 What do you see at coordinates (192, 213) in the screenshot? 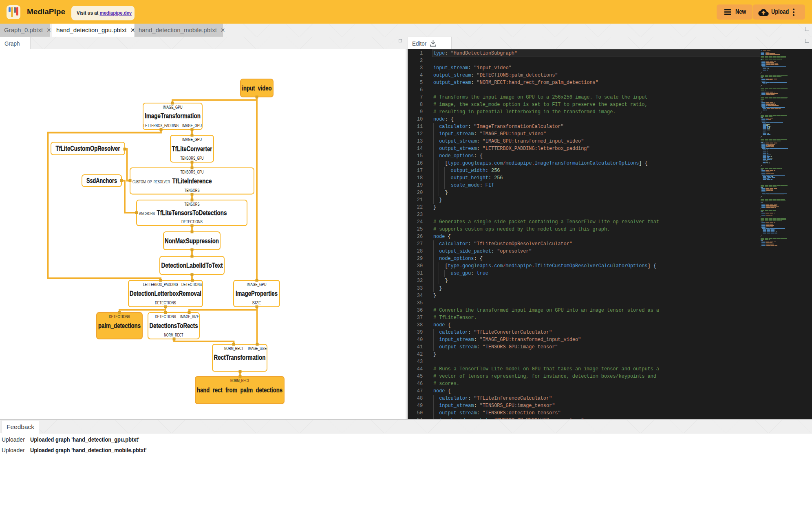
I see `svg-text: TfLiteTensorsToDetections` at bounding box center [192, 213].